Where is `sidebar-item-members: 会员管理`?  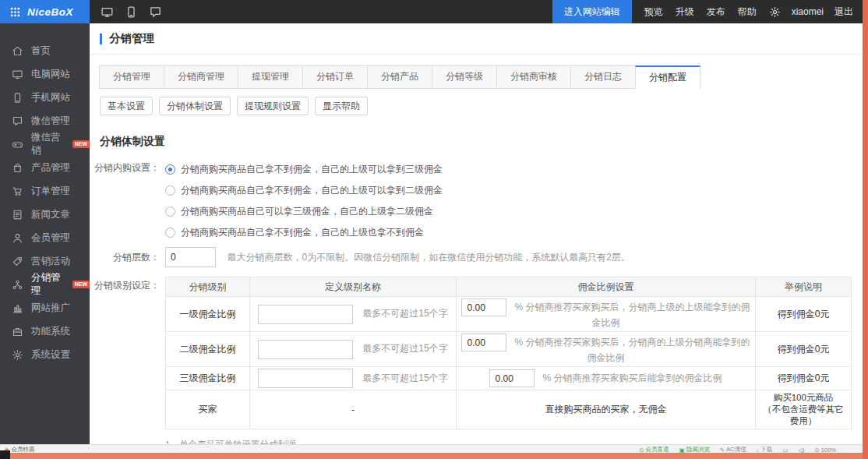 sidebar-item-members: 会员管理 is located at coordinates (45, 238).